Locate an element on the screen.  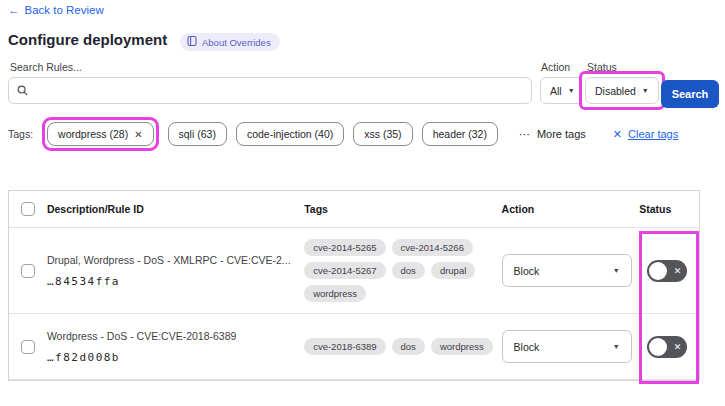
tag-filter-label: wordpress (28) is located at coordinates (93, 134).